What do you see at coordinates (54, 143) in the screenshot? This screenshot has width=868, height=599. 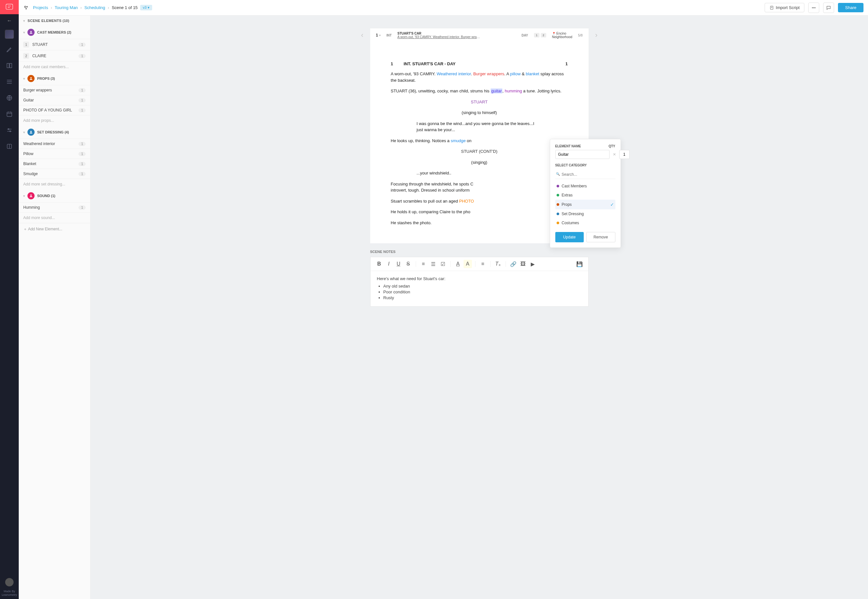 I see `element-row: Weathered interior1` at bounding box center [54, 143].